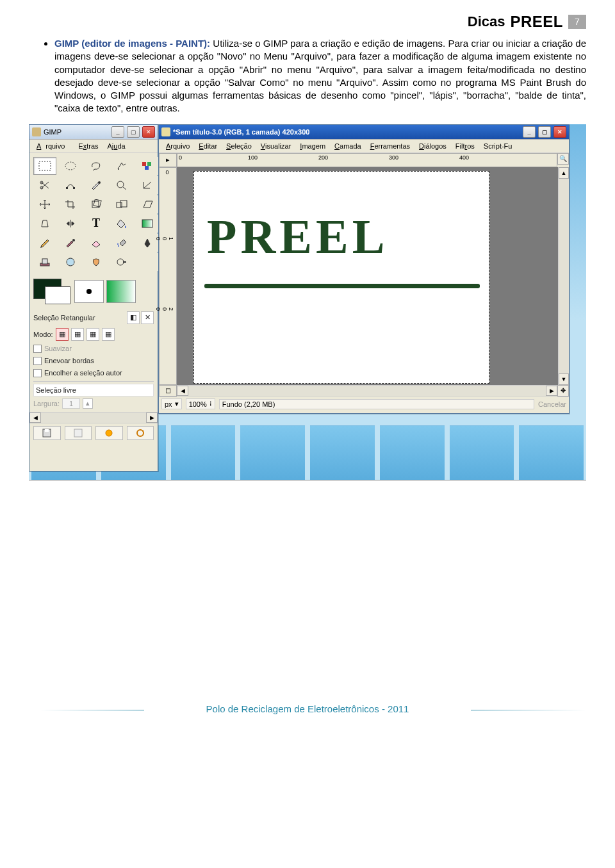 The image size is (615, 868). I want to click on quickmask-icon: ◻, so click(168, 391).